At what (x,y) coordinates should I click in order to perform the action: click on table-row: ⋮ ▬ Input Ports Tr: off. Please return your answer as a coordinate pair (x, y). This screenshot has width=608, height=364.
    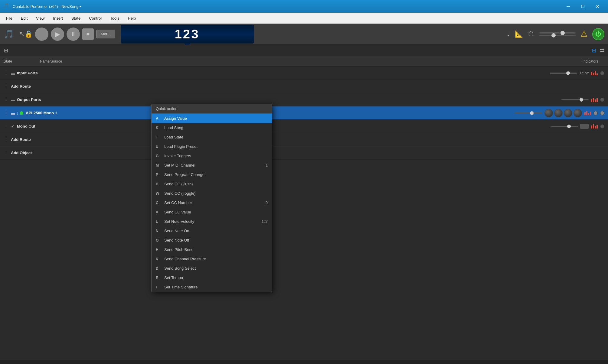
    Looking at the image, I should click on (304, 73).